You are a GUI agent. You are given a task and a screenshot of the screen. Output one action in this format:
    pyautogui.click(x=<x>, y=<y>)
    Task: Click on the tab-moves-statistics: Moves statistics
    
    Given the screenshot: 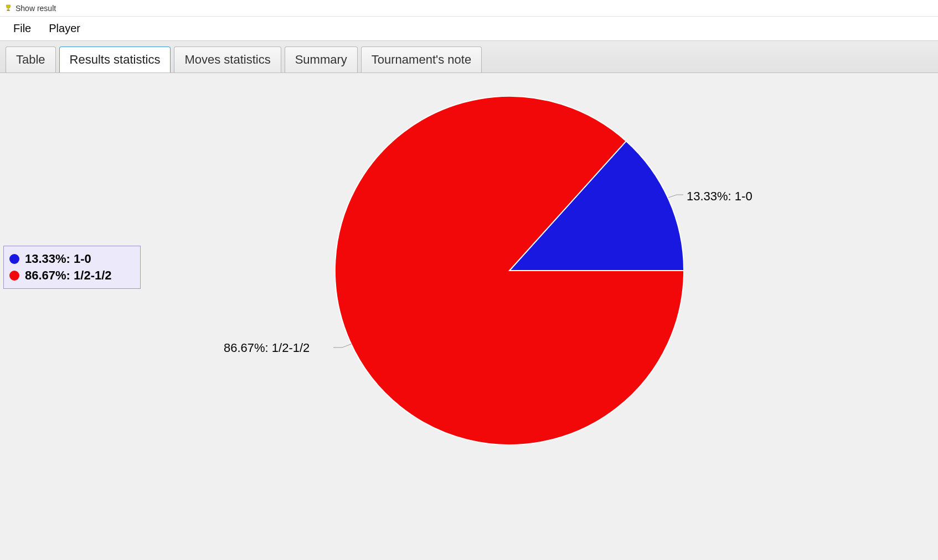 What is the action you would take?
    pyautogui.click(x=227, y=60)
    